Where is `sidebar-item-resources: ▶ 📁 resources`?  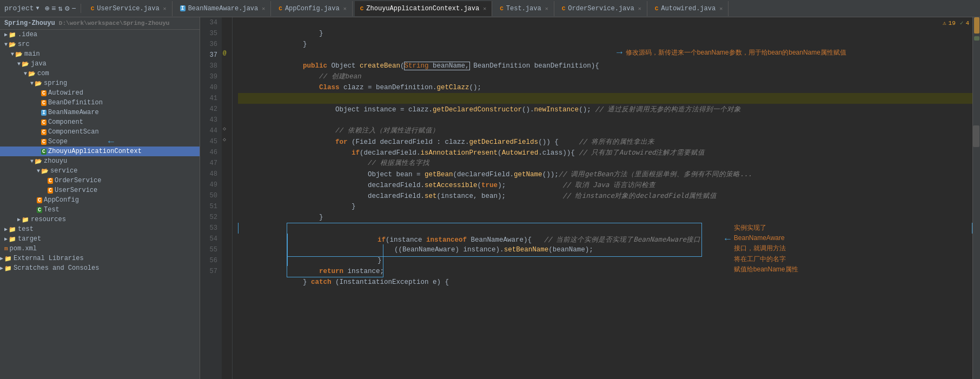 sidebar-item-resources: ▶ 📁 resources is located at coordinates (100, 220).